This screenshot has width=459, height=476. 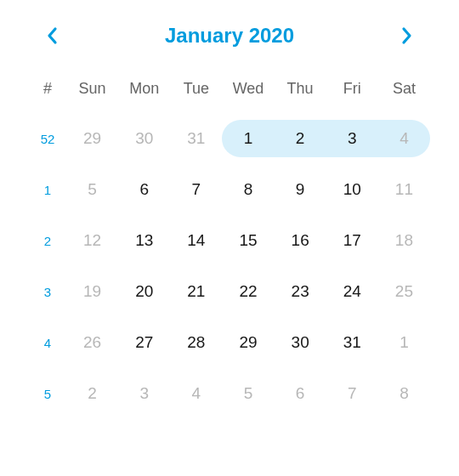 What do you see at coordinates (406, 36) in the screenshot?
I see `next-month-button` at bounding box center [406, 36].